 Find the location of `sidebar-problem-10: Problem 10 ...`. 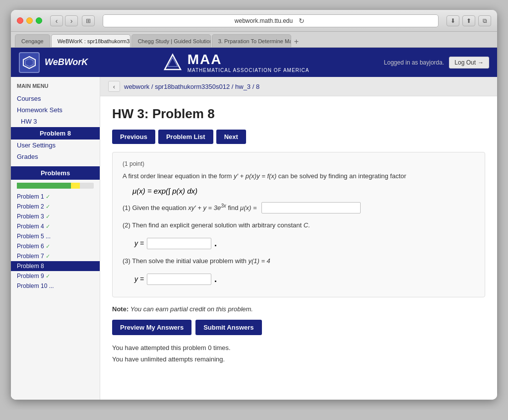

sidebar-problem-10: Problem 10 ... is located at coordinates (56, 286).